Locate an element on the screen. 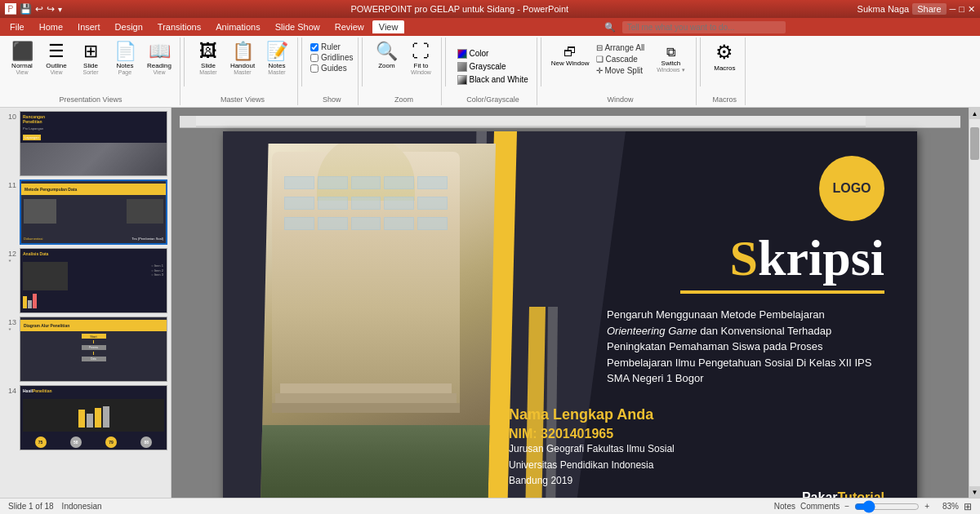 The image size is (980, 514). show-label: Show is located at coordinates (332, 100).